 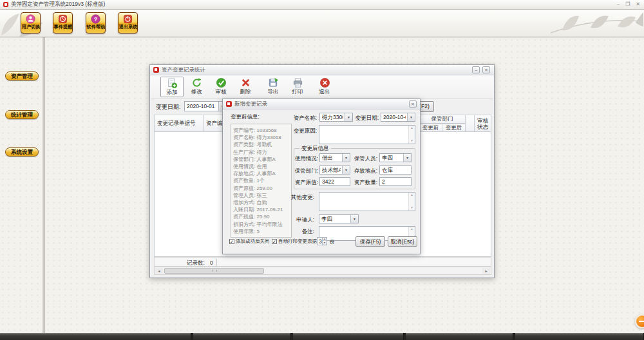 What do you see at coordinates (627, 4) in the screenshot?
I see `restore-icon: ❐` at bounding box center [627, 4].